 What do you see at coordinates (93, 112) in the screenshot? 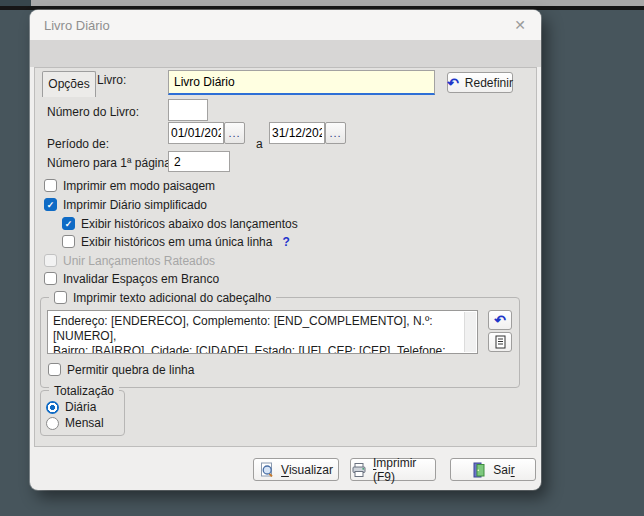
I see `numero-livro-label: Número do Livro:` at bounding box center [93, 112].